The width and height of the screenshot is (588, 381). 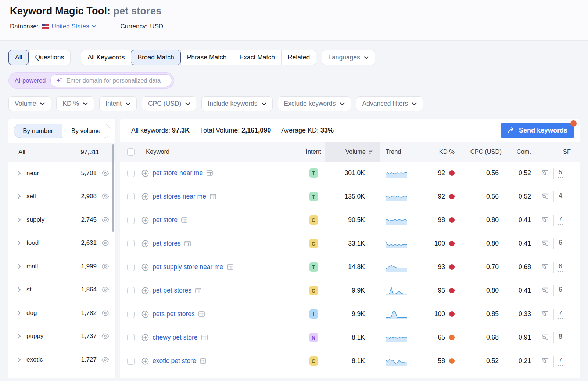 I want to click on toggle-by-number: By number, so click(x=38, y=131).